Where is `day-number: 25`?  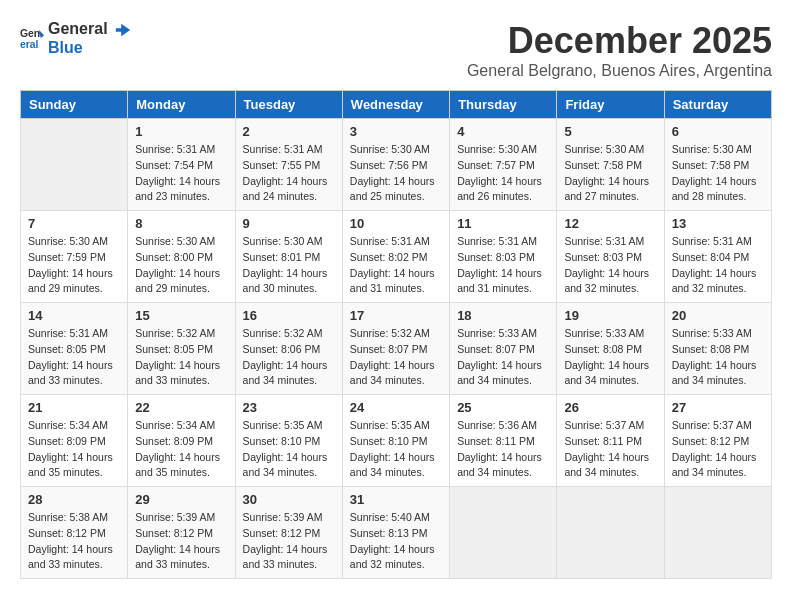 day-number: 25 is located at coordinates (503, 408).